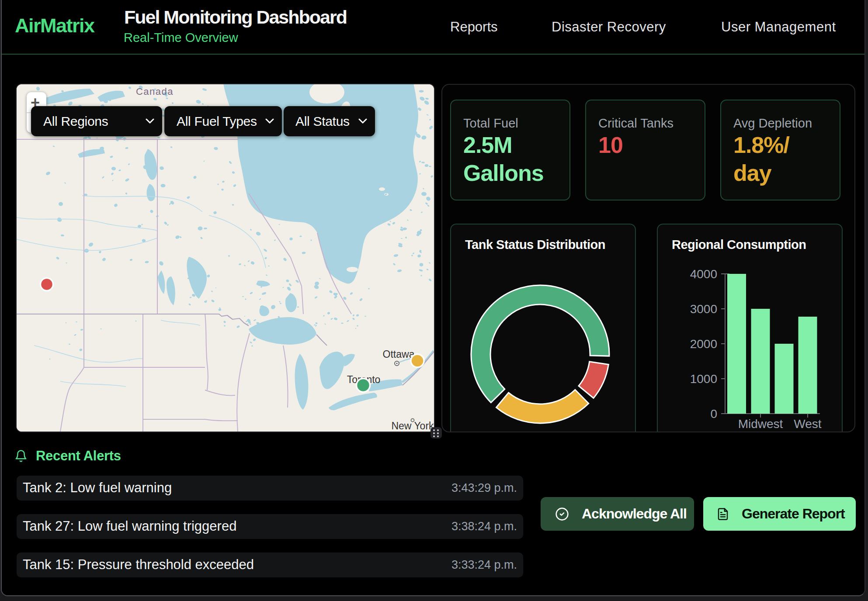 This screenshot has width=868, height=601. What do you see at coordinates (704, 379) in the screenshot?
I see `svg-text: 1000` at bounding box center [704, 379].